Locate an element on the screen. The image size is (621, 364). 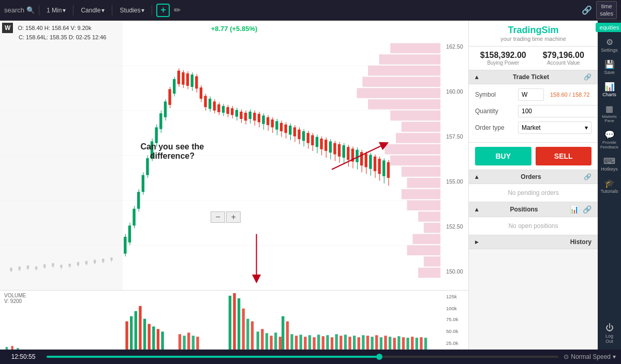
svg-text: 162.50 is located at coordinates (454, 47).